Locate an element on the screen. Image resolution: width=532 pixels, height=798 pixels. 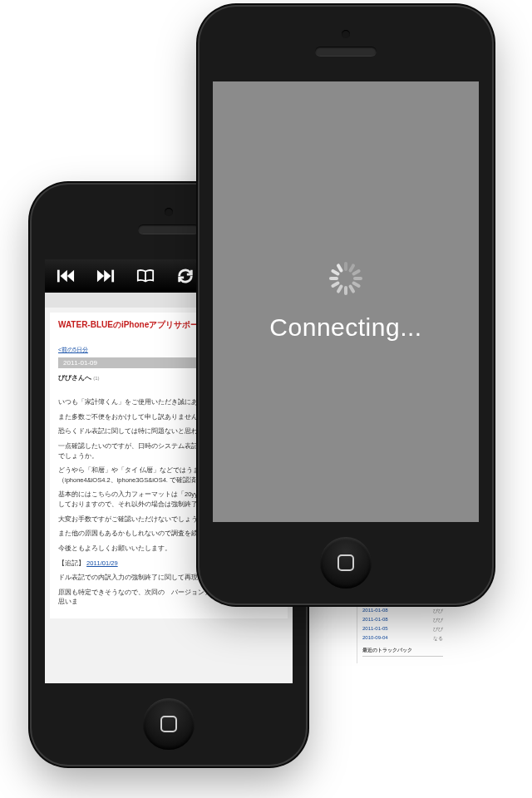
sidebar-item: 2010-09-04なる is located at coordinates (402, 638).